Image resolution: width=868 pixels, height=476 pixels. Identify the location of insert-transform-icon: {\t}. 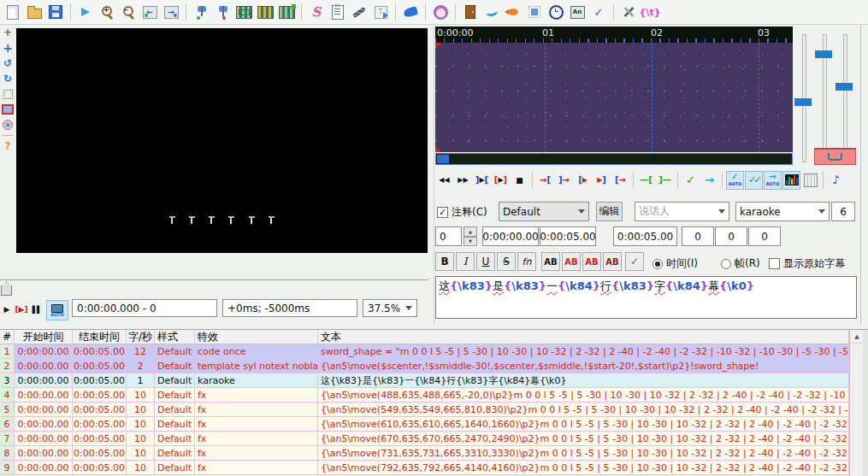
(650, 12).